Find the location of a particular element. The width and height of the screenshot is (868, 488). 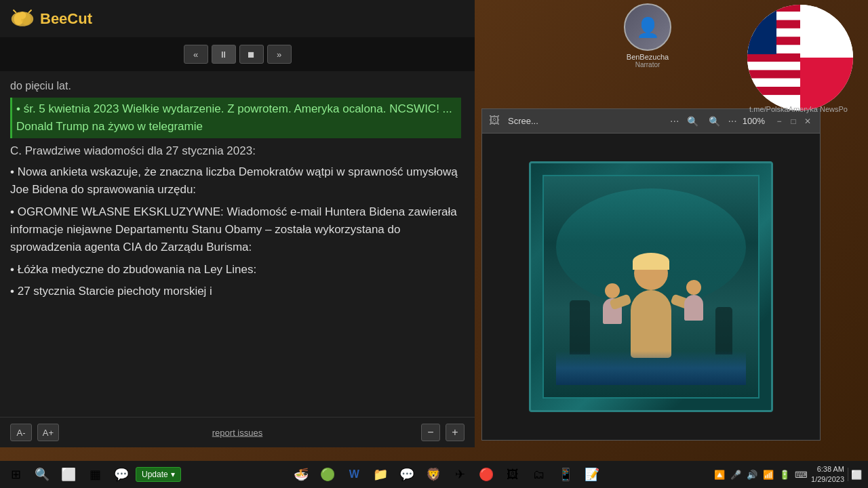

profile-card: 👤 BenBezucha Narrator is located at coordinates (648, 36).